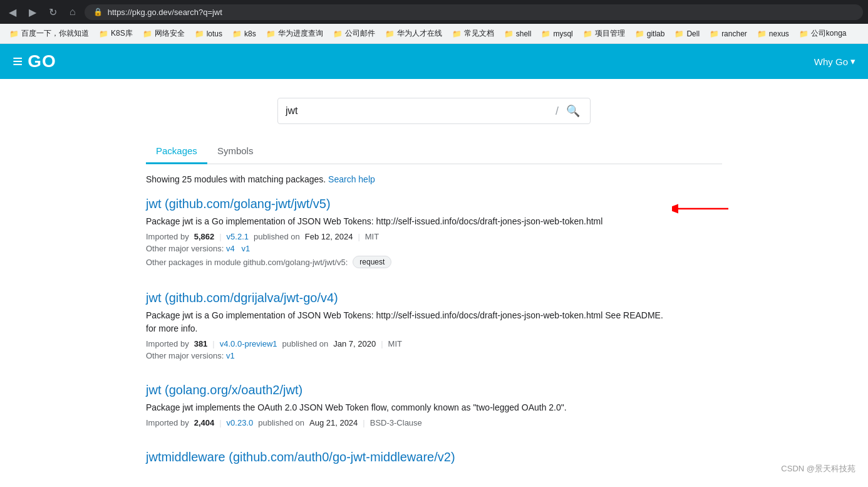 This screenshot has height=487, width=868. I want to click on imported-by-label-3: Imported by, so click(168, 422).